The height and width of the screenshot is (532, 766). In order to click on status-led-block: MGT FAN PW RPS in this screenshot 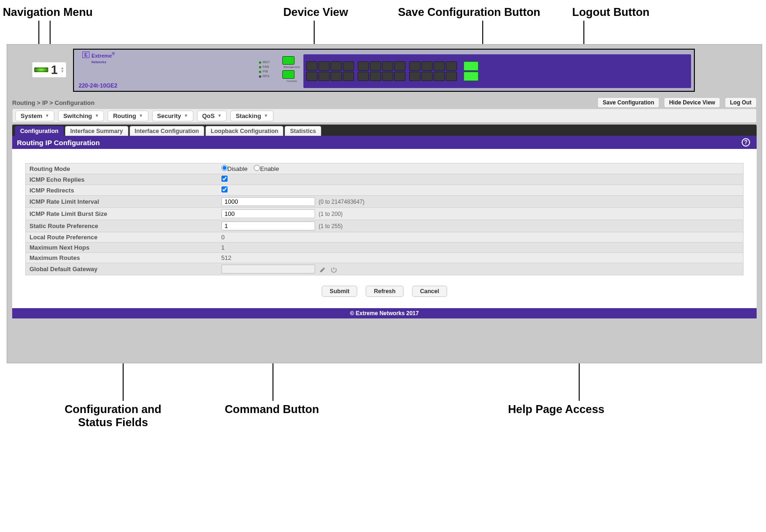, I will do `click(265, 69)`.